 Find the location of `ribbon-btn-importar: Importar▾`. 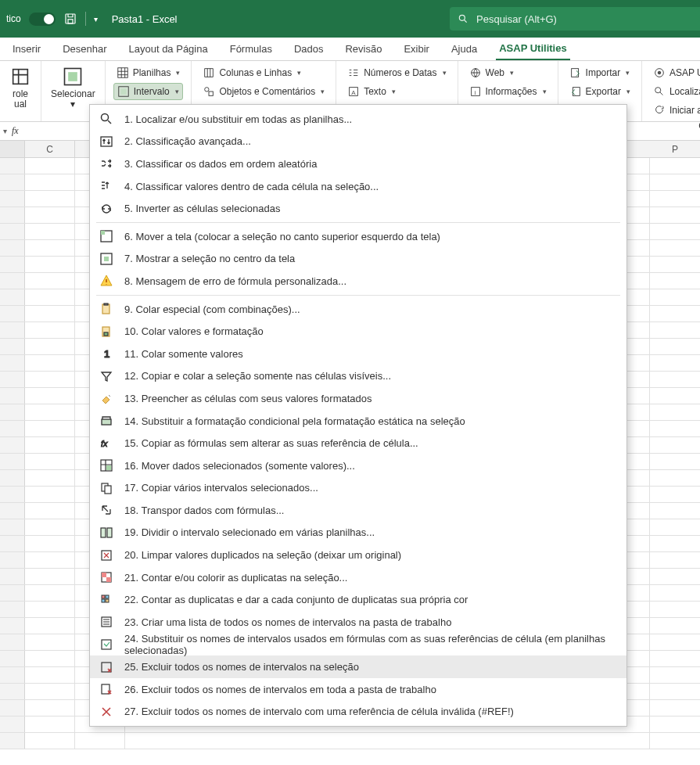

ribbon-btn-importar: Importar▾ is located at coordinates (600, 73).